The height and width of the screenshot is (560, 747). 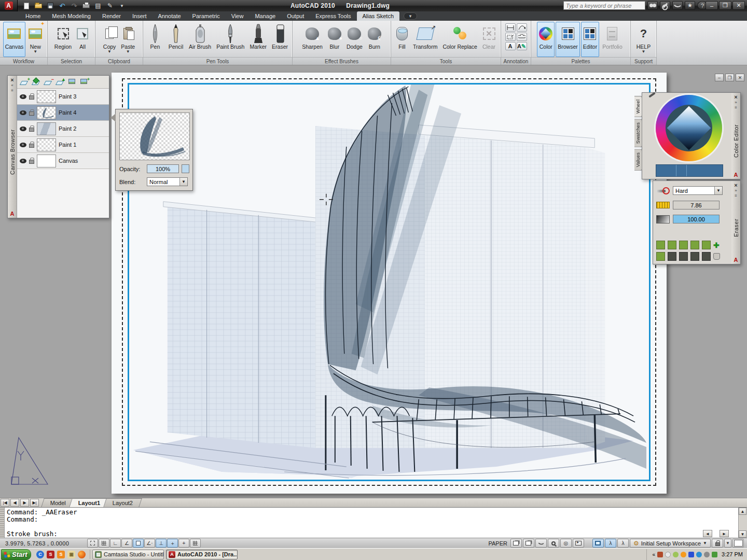 I want to click on tray-gear-icon, so click(x=684, y=555).